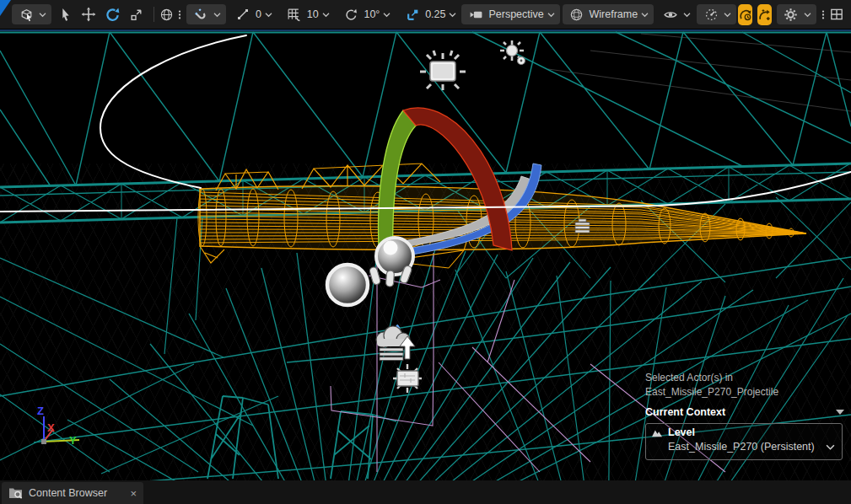  Describe the element at coordinates (66, 15) in the screenshot. I see `cursor-icon` at that location.